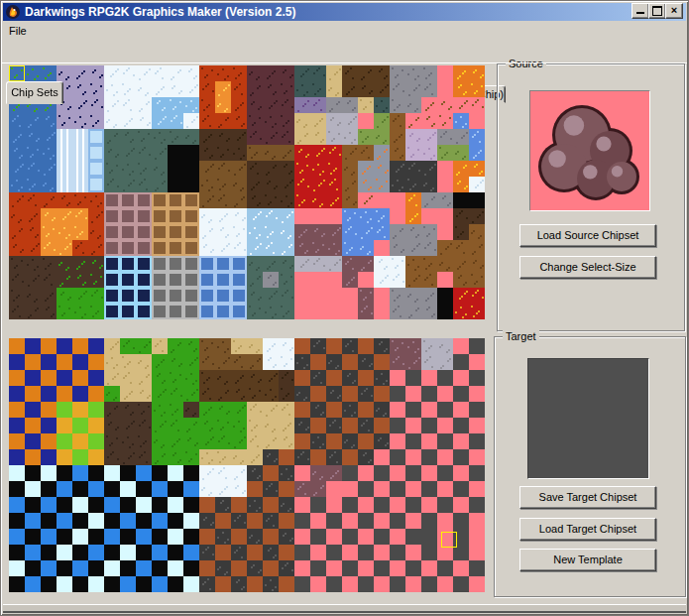 The height and width of the screenshot is (616, 689). What do you see at coordinates (588, 498) in the screenshot?
I see `save-target-chipset-button: Save Target Chipset` at bounding box center [588, 498].